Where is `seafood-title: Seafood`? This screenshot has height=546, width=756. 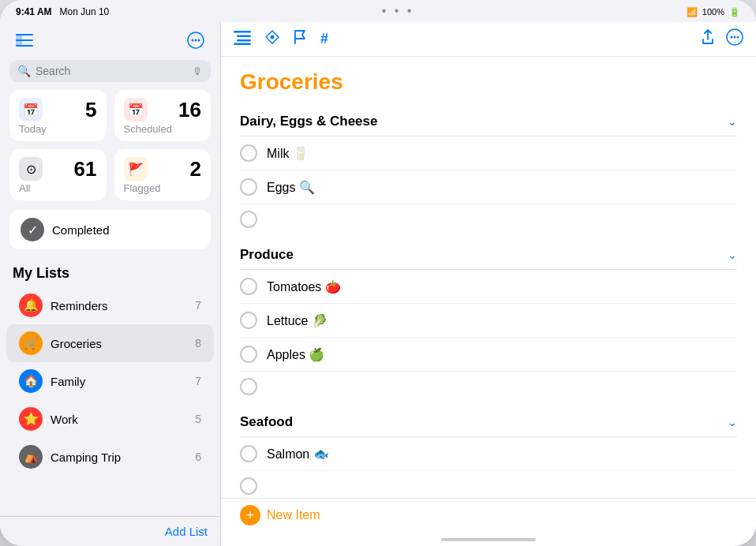
seafood-title: Seafood is located at coordinates (267, 422).